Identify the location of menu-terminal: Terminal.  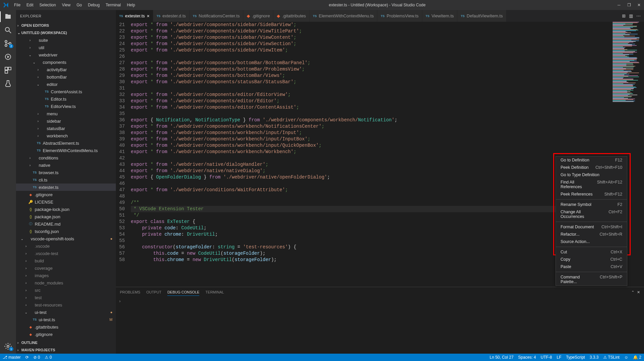
(114, 5).